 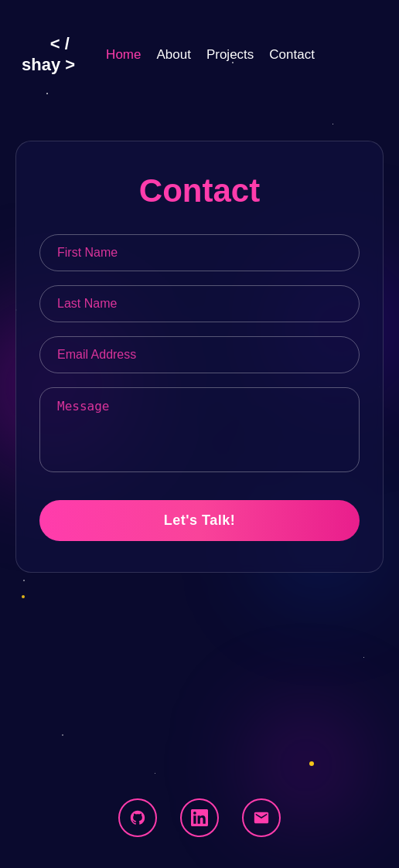 What do you see at coordinates (200, 55) in the screenshot?
I see `header: < / shay > Home About Projects Contact` at bounding box center [200, 55].